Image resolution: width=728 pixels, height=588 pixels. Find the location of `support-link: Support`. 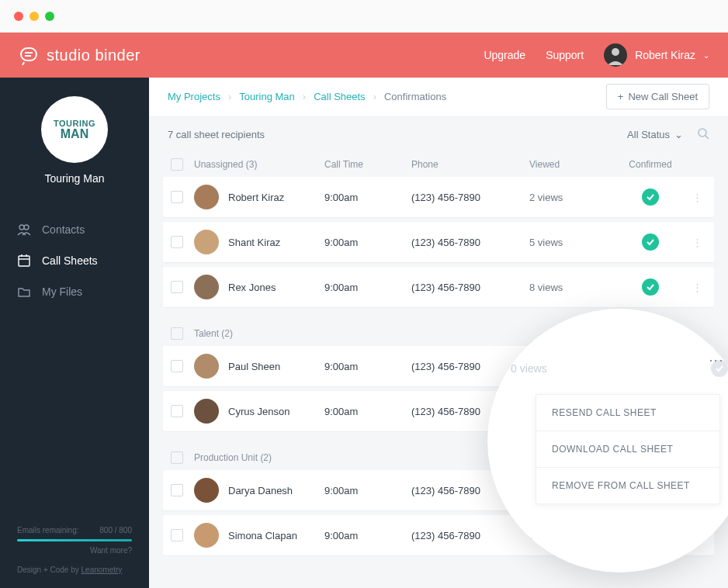

support-link: Support is located at coordinates (565, 55).